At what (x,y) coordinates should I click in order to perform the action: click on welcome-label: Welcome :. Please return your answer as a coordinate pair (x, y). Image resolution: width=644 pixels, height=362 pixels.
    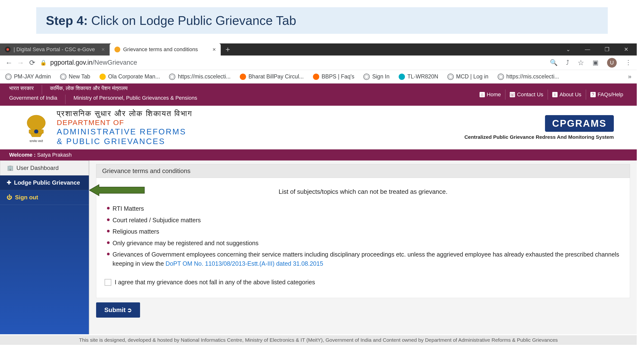
    Looking at the image, I should click on (23, 155).